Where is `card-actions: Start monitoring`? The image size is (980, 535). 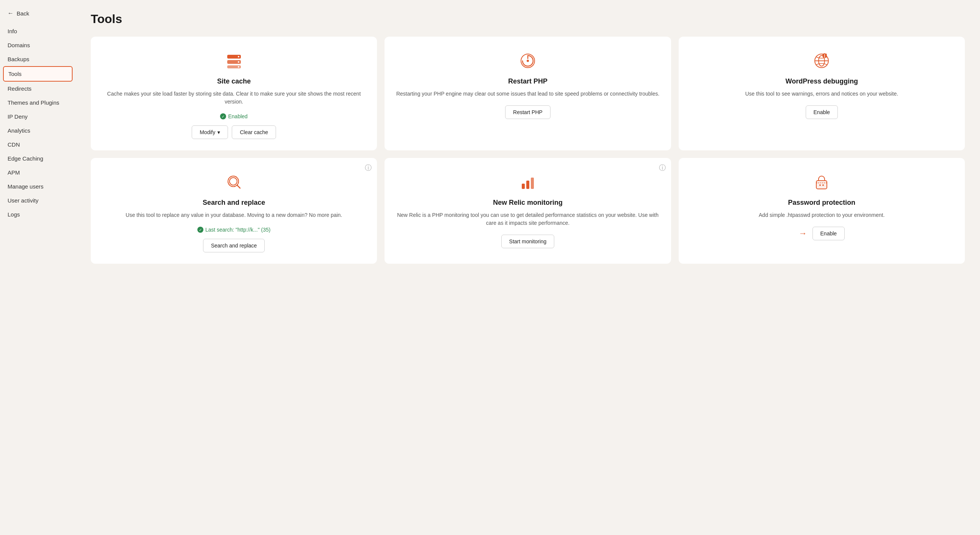 card-actions: Start monitoring is located at coordinates (528, 241).